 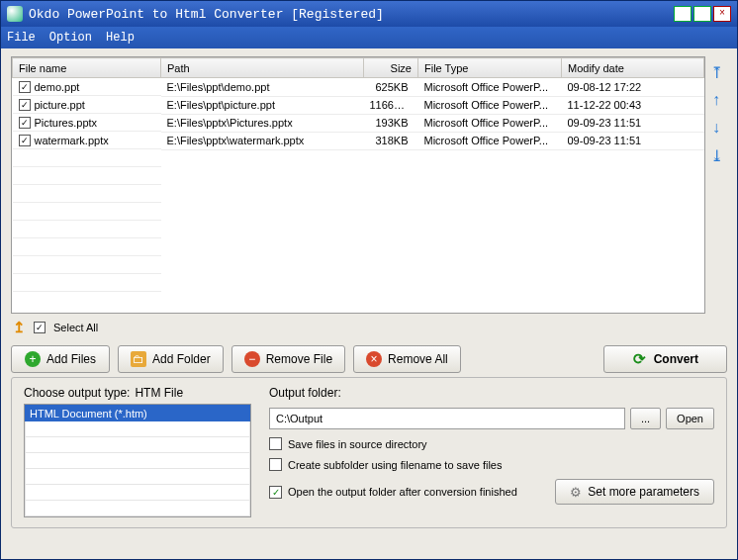 I want to click on titlebar: Okdo PowerPoint to Html Converter [Regis…, so click(x=369, y=14).